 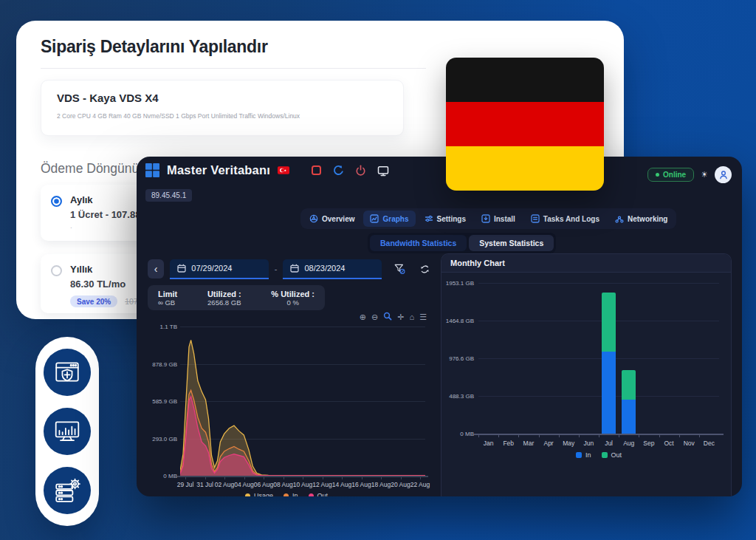 What do you see at coordinates (56, 201) in the screenshot?
I see `radio-selected-icon` at bounding box center [56, 201].